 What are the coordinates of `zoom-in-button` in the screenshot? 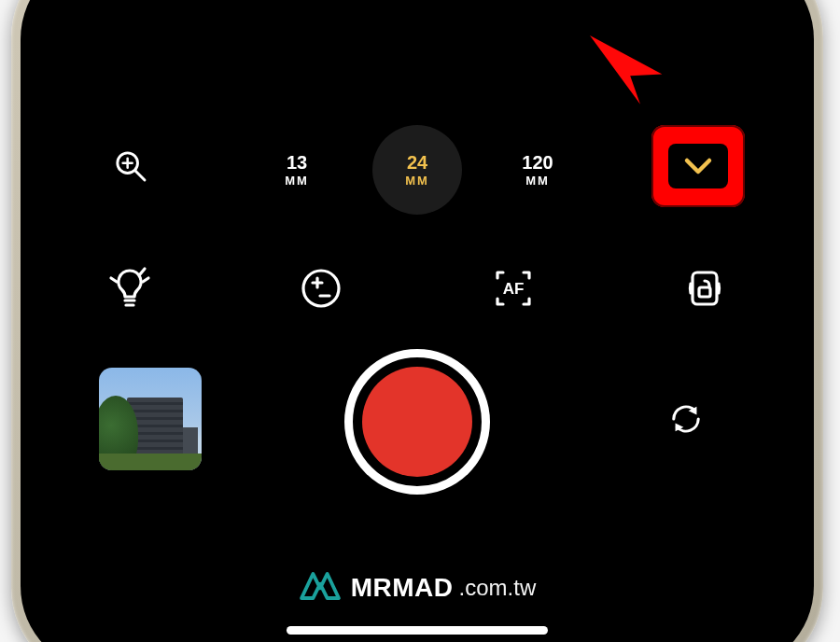 It's located at (131, 166).